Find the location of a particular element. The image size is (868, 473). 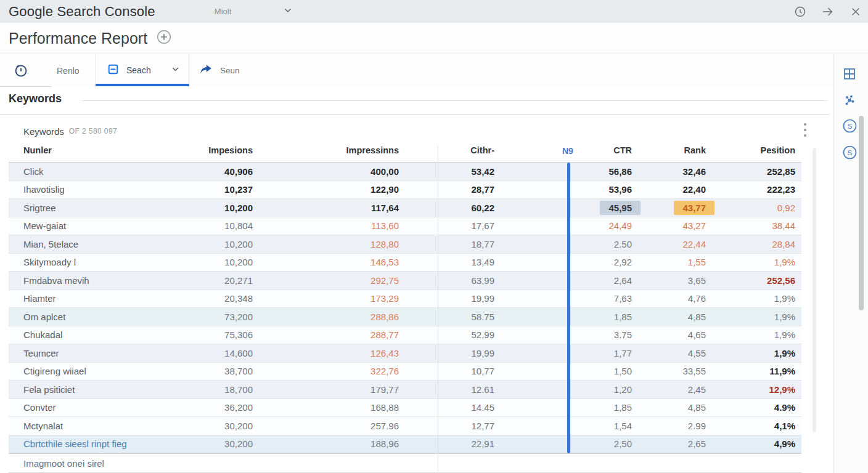

table-row: Convter36,200168,8814.451,854,854.9% is located at coordinates (405, 408).